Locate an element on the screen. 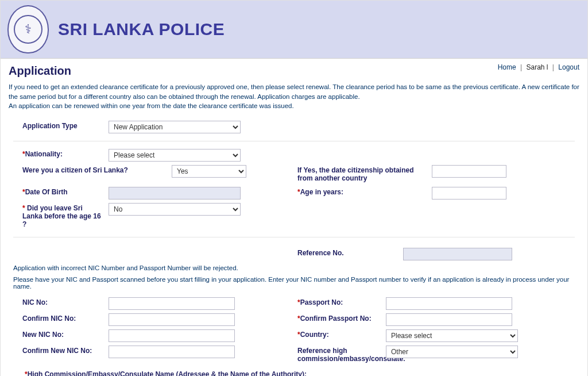  input-confirm-new-nic is located at coordinates (172, 352).